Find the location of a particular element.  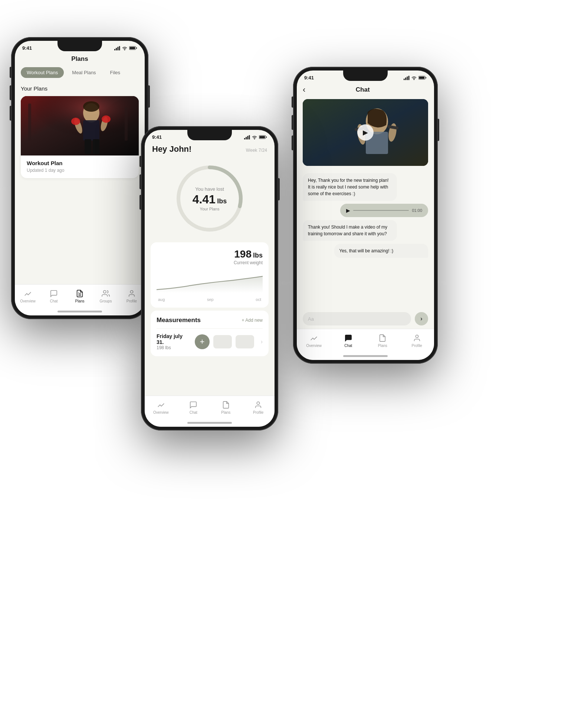

silent-switch is located at coordinates (10, 72).